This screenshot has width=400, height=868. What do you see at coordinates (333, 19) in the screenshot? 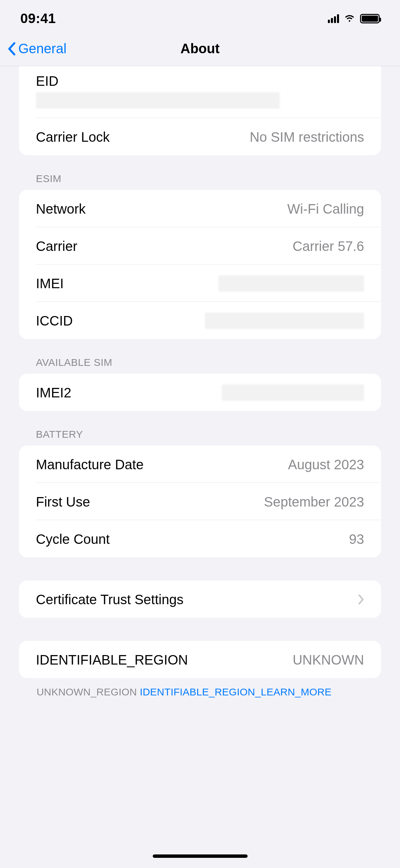
I see `cellular-signal-icon` at bounding box center [333, 19].